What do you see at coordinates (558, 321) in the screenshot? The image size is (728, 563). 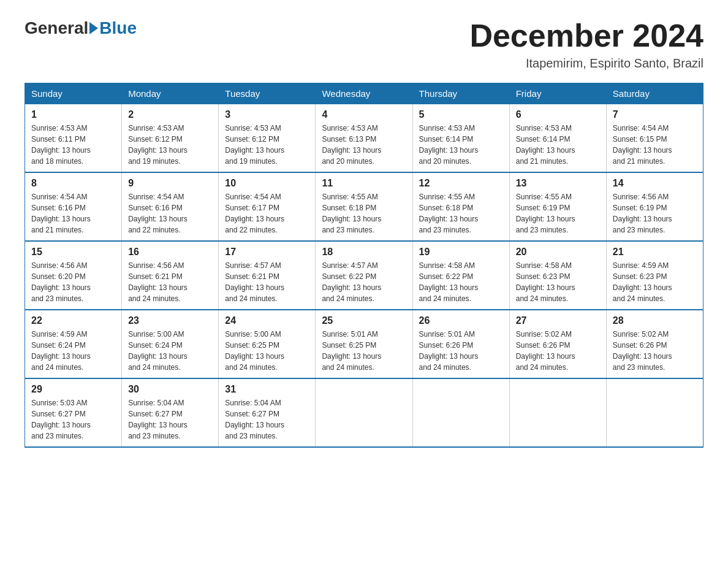 I see `day-number: 27` at bounding box center [558, 321].